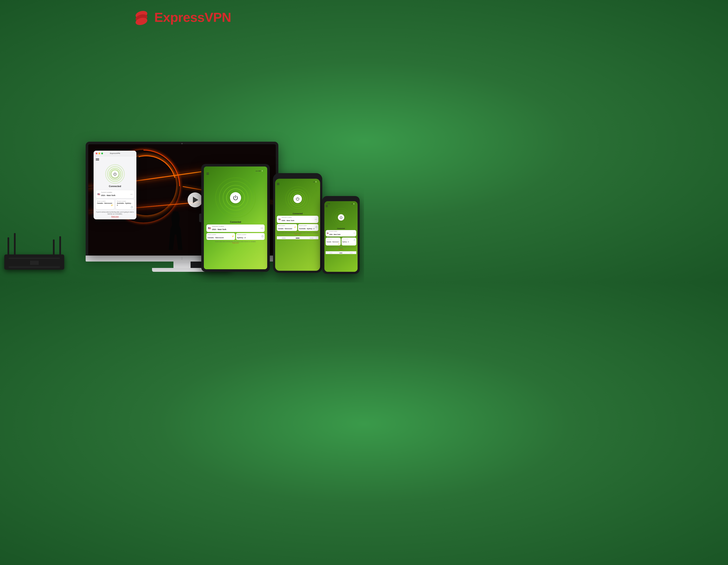 This screenshot has height=565, width=728. I want to click on iphone-small-loc-name: USA - New York, so click(335, 235).